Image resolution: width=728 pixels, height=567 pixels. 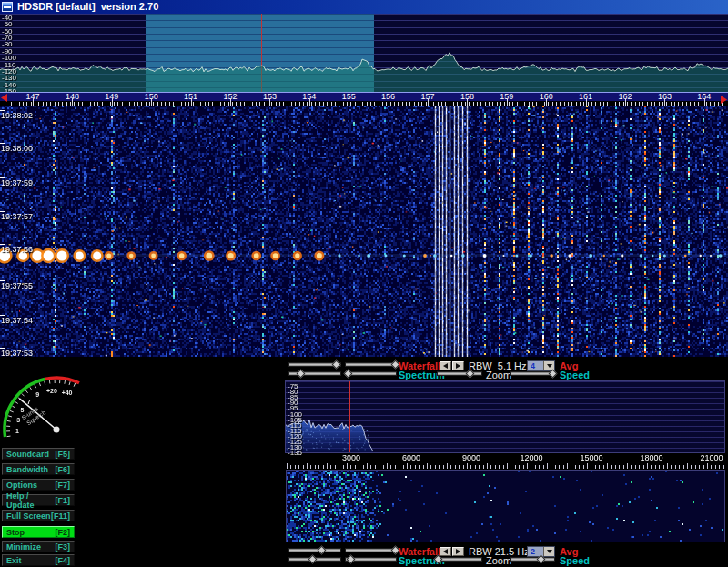 What do you see at coordinates (16, 286) in the screenshot?
I see `waterfall-timestamp: 19:37:55` at bounding box center [16, 286].